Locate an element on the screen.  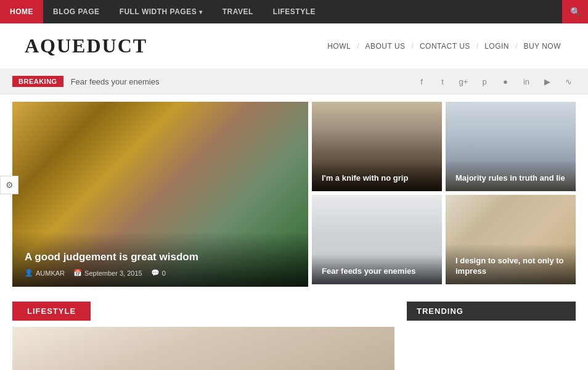
ocean-card-overlay: Majority rules in truth and lie is located at coordinates (510, 176).